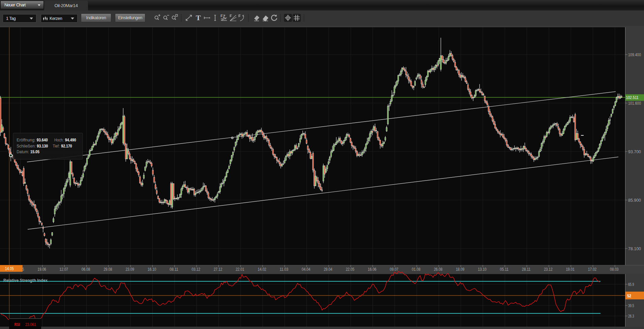 The width and height of the screenshot is (644, 329). I want to click on svg-text: 101.600, so click(635, 103).